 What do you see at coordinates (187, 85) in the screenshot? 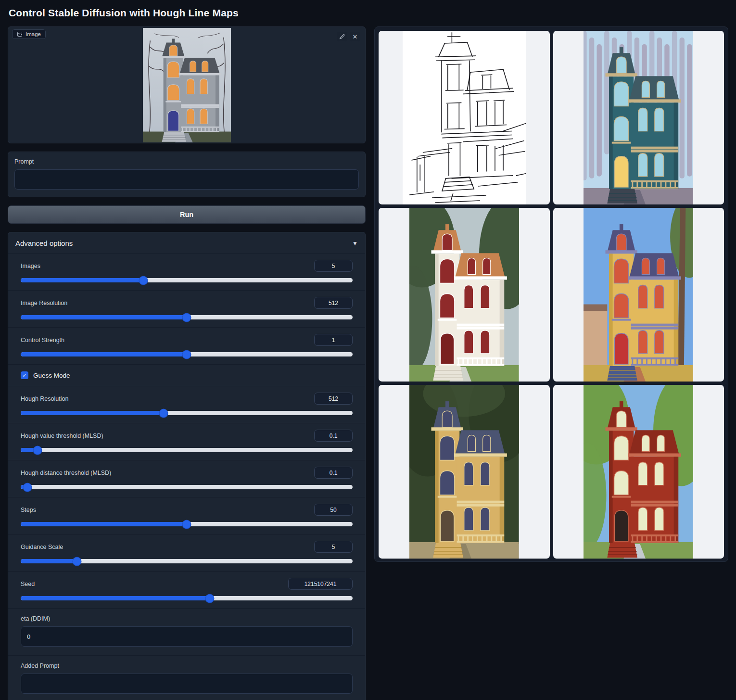
I see `input-image-panel: Image ✕` at bounding box center [187, 85].